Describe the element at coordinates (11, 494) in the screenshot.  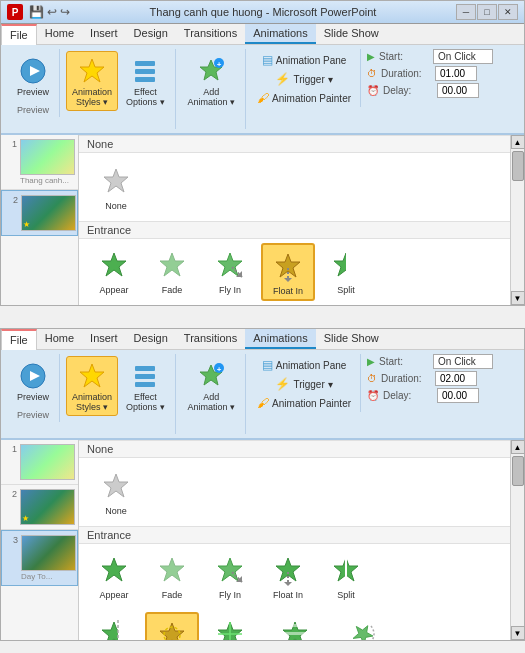
I see `slide-num-2-2: 2` at that location.